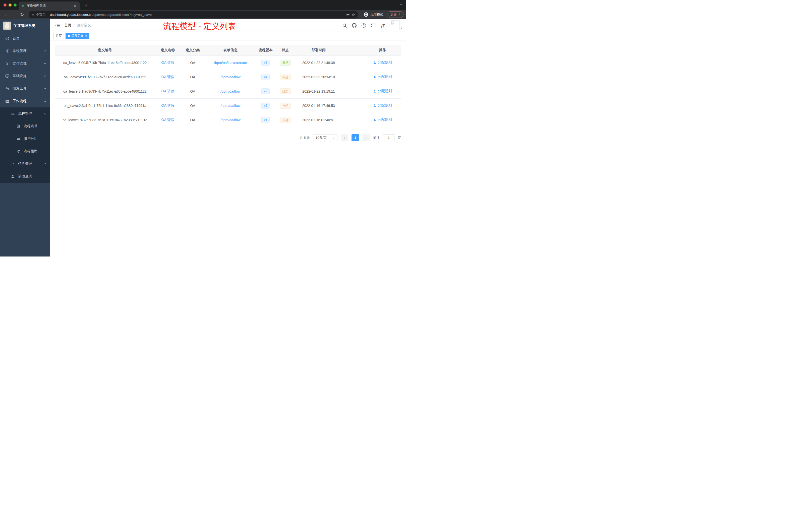 This screenshot has width=812, height=513. I want to click on goto-label: 前往, so click(376, 138).